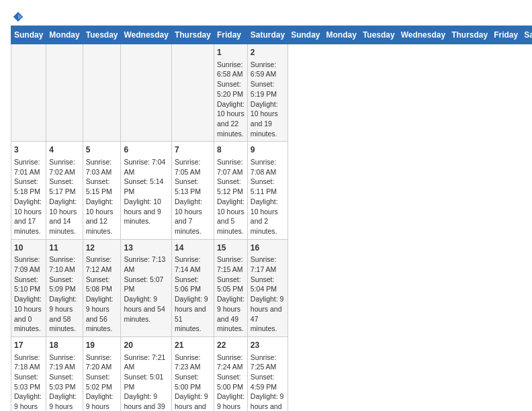 This screenshot has height=411, width=532. I want to click on calendar-cell: 21Sunrise: 7:23 AMSunset: 5:00 PMDayligh…, so click(192, 373).